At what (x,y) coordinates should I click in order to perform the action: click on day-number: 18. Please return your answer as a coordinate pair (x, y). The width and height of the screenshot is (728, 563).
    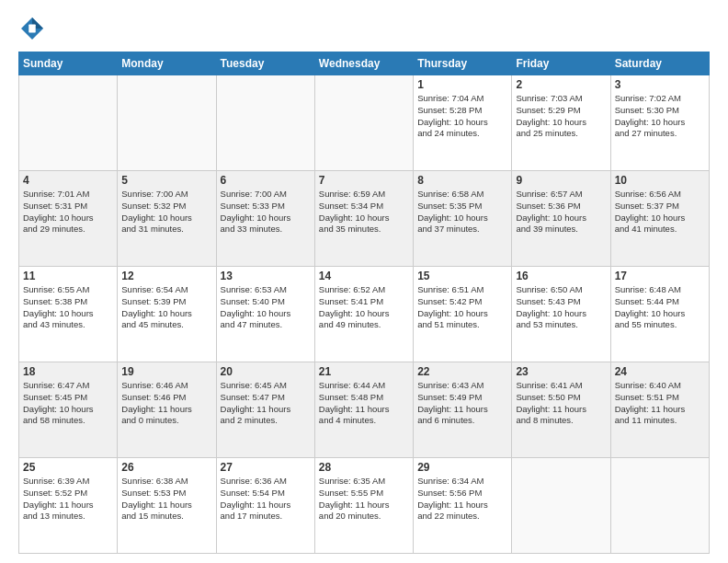
    Looking at the image, I should click on (68, 372).